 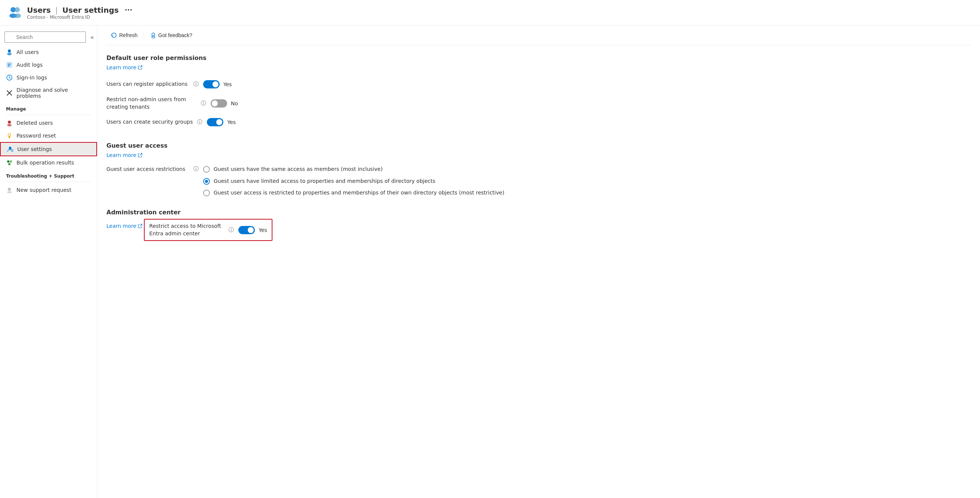 What do you see at coordinates (49, 163) in the screenshot?
I see `sidebar-item-bulk-operation: Bulk operation results` at bounding box center [49, 163].